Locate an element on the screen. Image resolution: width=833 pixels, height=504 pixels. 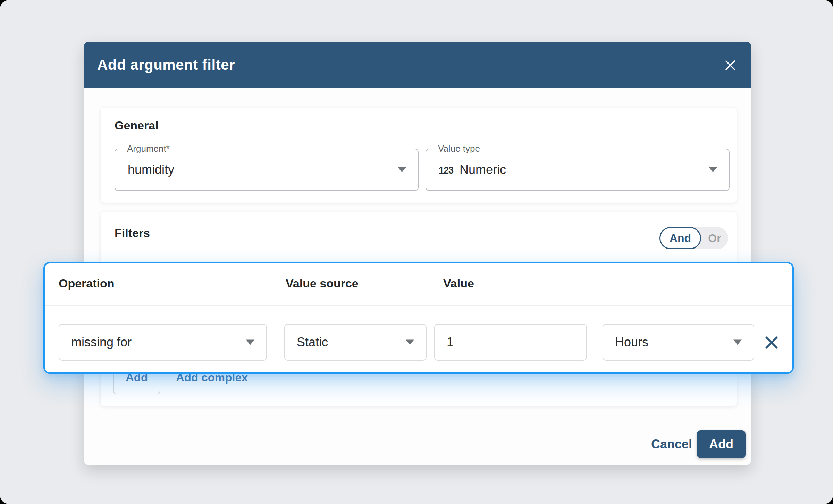
logic-toggle: And Or is located at coordinates (694, 238).